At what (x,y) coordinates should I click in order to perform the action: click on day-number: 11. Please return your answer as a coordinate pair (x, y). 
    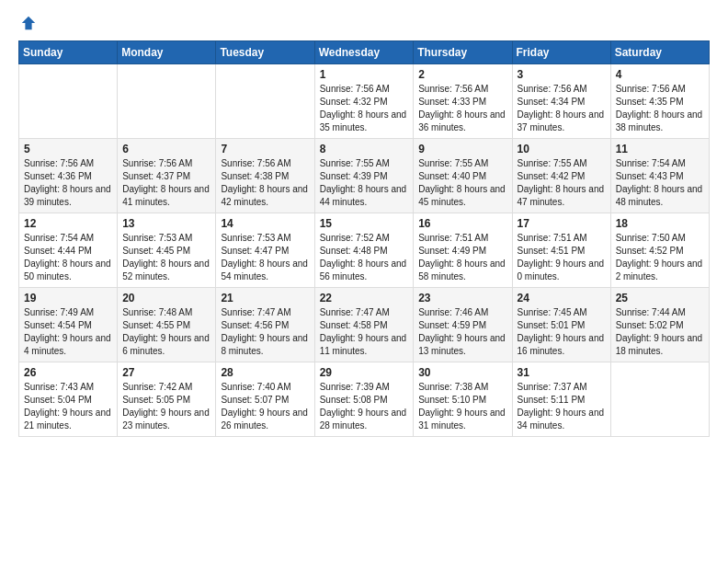
    Looking at the image, I should click on (660, 149).